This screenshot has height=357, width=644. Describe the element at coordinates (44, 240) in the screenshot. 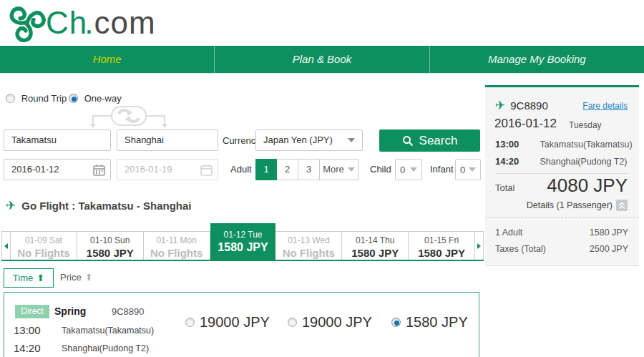

I see `tab-date: 01-09 Sat` at that location.